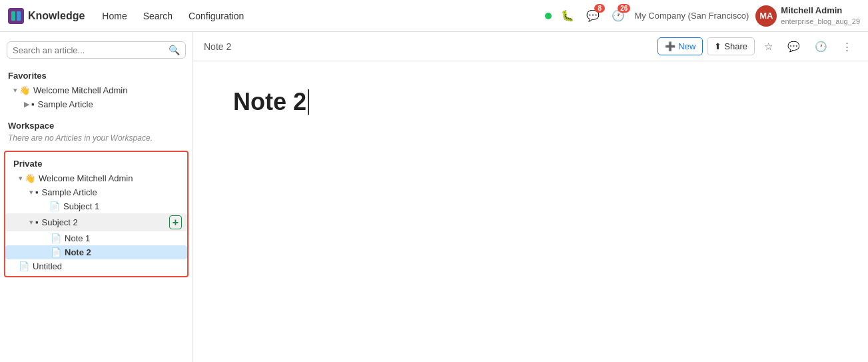 The height and width of the screenshot is (362, 868). Describe the element at coordinates (60, 223) in the screenshot. I see `subject-2-label: Subject 2` at that location.